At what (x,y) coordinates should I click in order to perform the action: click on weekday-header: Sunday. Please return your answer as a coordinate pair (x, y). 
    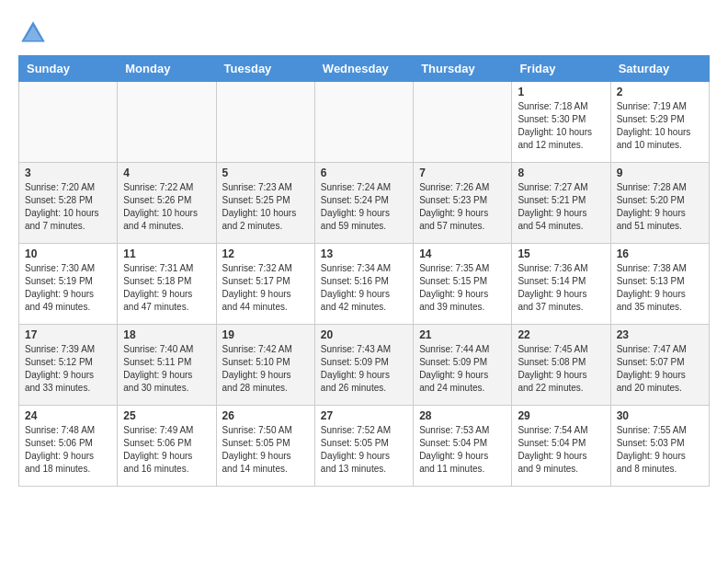
    Looking at the image, I should click on (68, 69).